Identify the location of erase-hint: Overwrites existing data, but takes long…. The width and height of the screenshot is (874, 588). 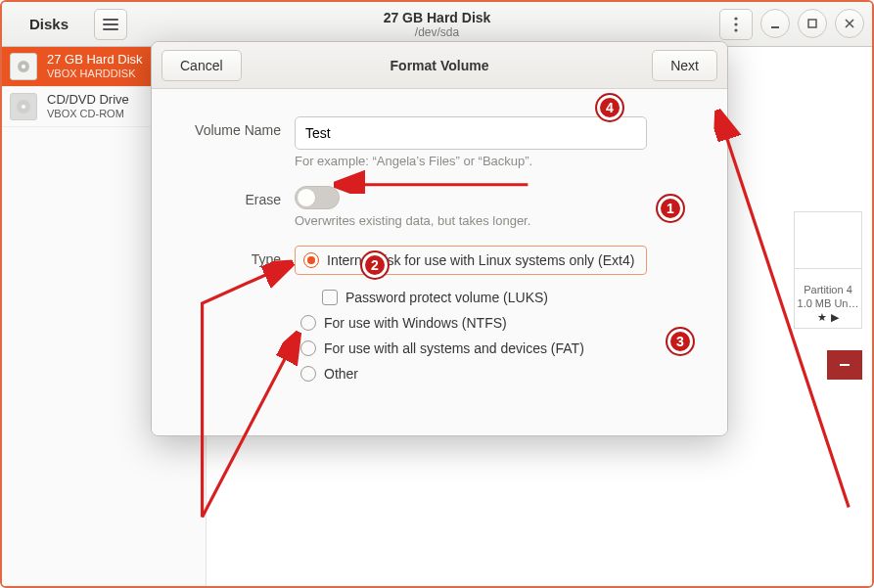
(500, 221).